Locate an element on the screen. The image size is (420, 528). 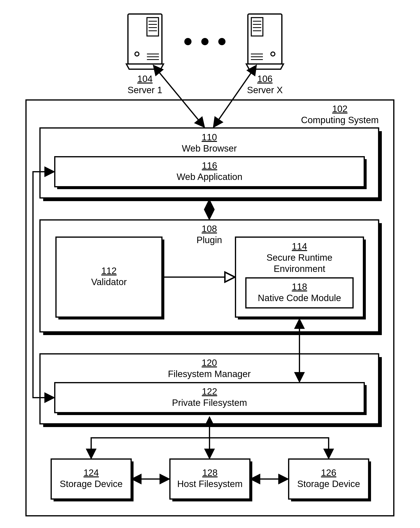
web-application-num: 116 is located at coordinates (210, 166).